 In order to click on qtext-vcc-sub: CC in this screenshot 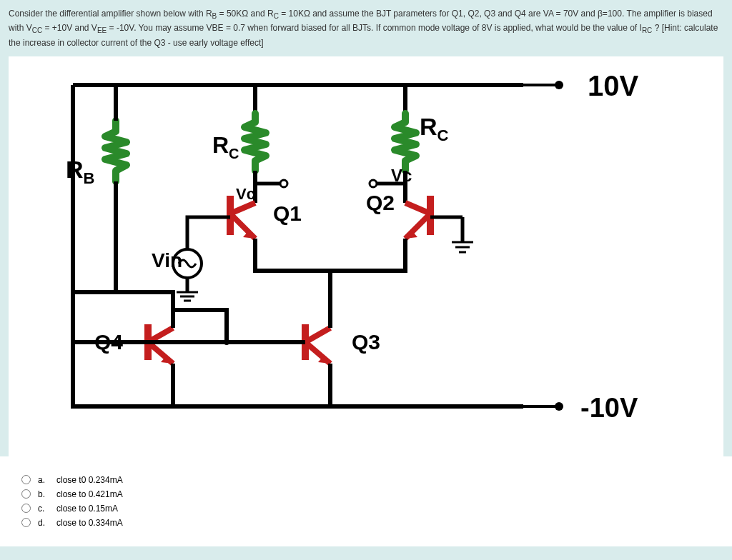, I will do `click(37, 31)`.